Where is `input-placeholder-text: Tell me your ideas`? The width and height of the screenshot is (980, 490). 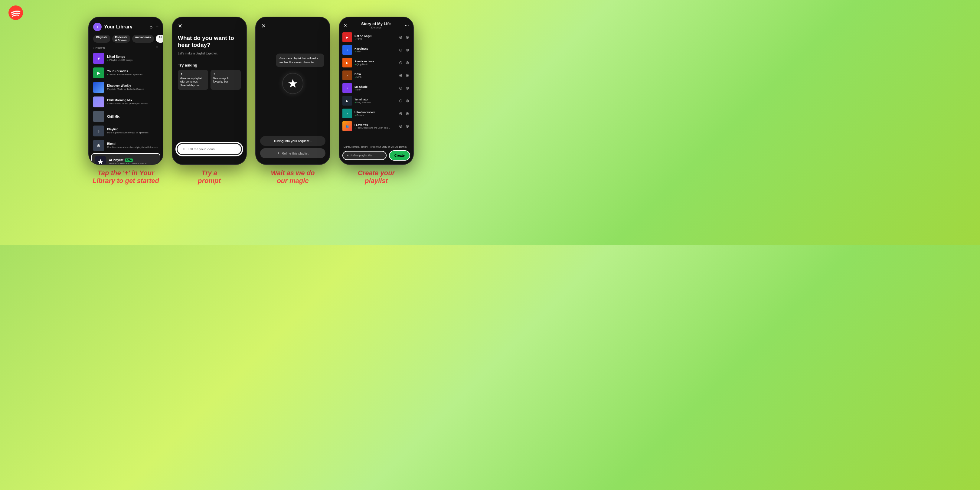 input-placeholder-text: Tell me your ideas is located at coordinates (201, 149).